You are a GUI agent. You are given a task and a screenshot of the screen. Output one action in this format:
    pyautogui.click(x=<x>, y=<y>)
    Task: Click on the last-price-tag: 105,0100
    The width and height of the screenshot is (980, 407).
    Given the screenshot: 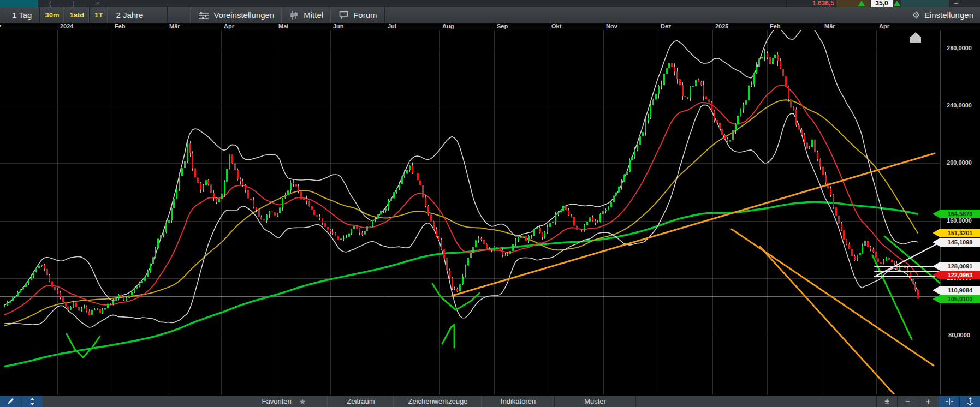 What is the action you would take?
    pyautogui.click(x=957, y=299)
    